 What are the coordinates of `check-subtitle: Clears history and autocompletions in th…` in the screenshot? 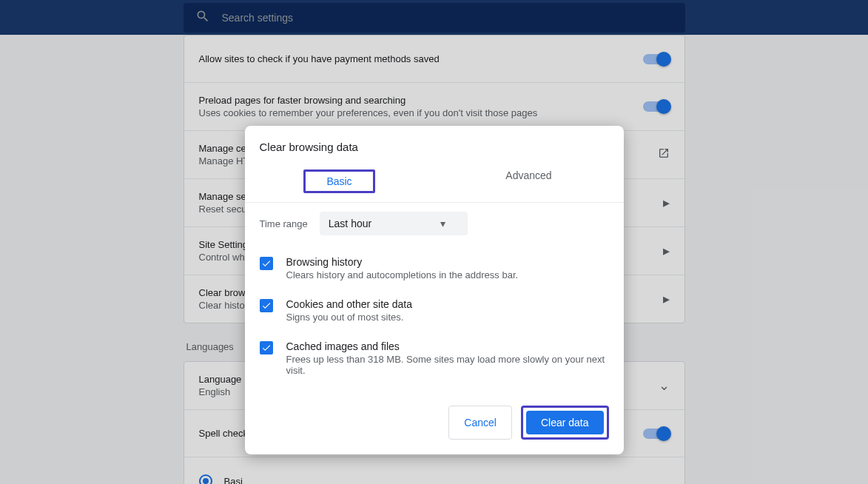 It's located at (448, 275).